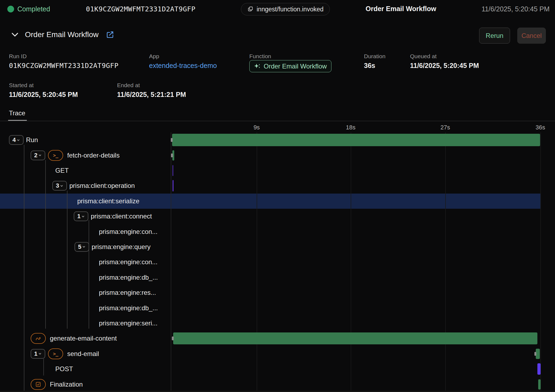 The height and width of the screenshot is (392, 555). Describe the element at coordinates (110, 35) in the screenshot. I see `external-link-icon` at that location.